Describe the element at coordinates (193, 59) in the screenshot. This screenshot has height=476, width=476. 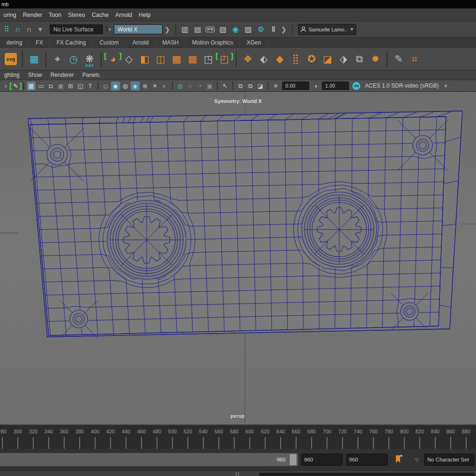
I see `mash-offset-icon: ▦` at that location.